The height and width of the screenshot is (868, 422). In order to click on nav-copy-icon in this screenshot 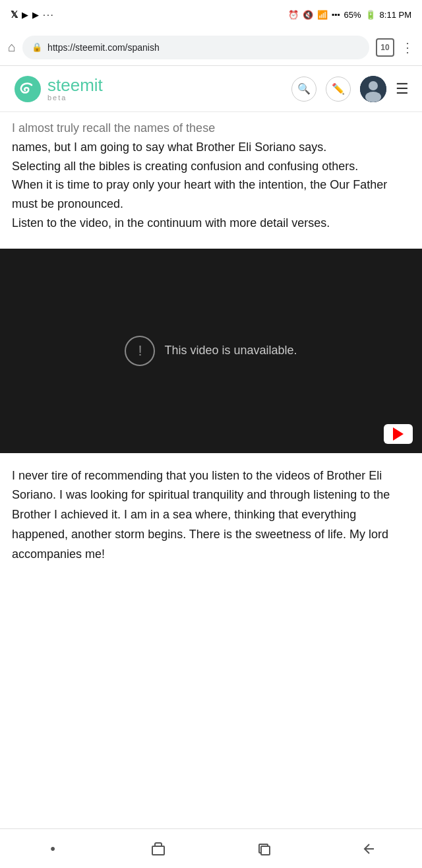, I will do `click(264, 849)`.